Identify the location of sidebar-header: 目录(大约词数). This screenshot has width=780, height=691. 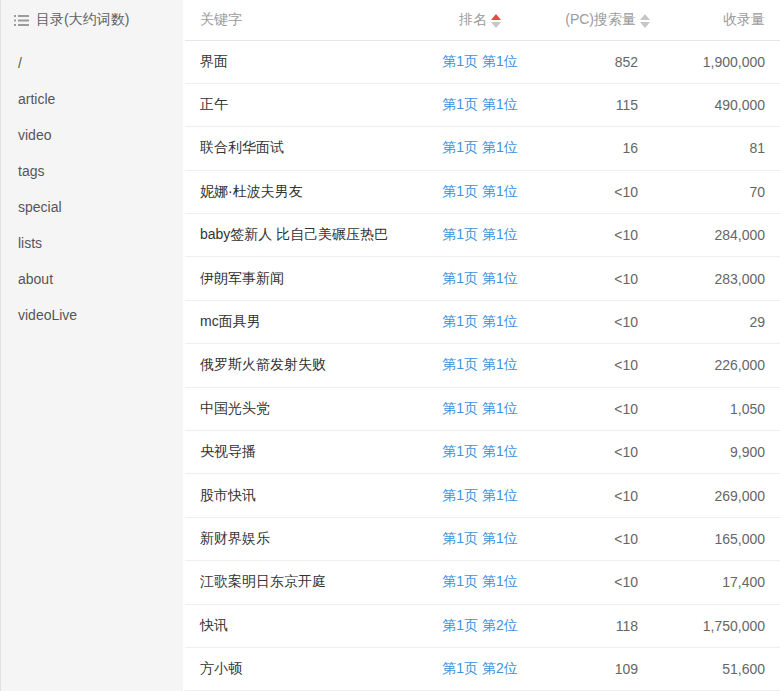
(92, 20).